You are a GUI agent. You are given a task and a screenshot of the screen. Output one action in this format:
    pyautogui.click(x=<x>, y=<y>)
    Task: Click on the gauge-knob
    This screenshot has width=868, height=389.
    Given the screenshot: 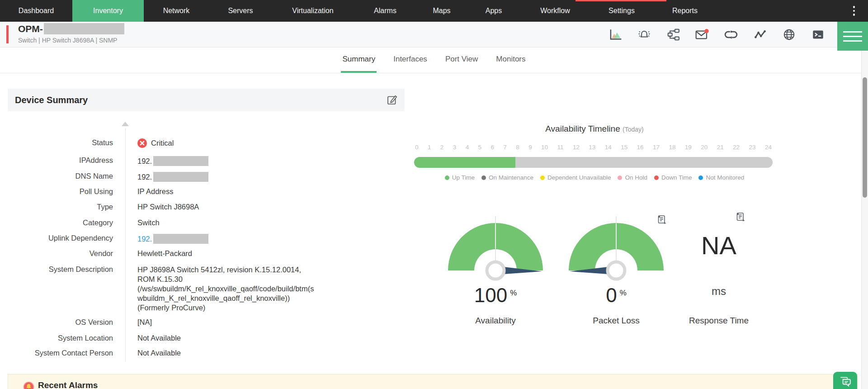 What is the action you would take?
    pyautogui.click(x=616, y=270)
    